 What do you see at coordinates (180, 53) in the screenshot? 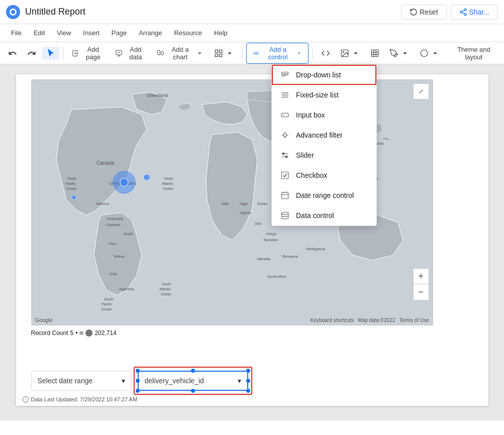
I see `add-chart-button: Add a chart` at bounding box center [180, 53].